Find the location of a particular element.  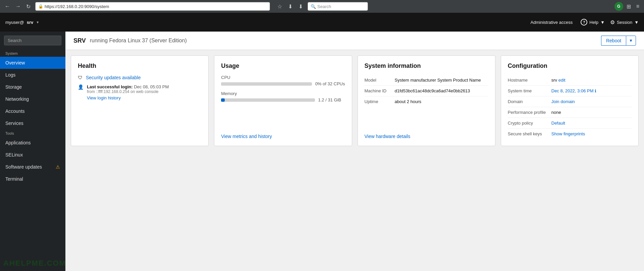

browser-nav-buttons: ← → ↻ is located at coordinates (17, 7).